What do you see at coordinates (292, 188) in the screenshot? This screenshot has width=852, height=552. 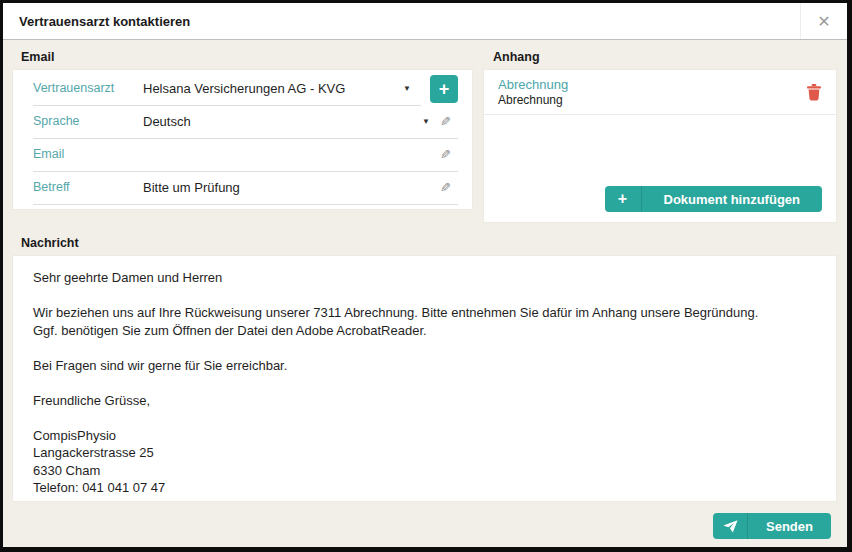 I see `betreff-value: Bitte um Prüfung` at bounding box center [292, 188].